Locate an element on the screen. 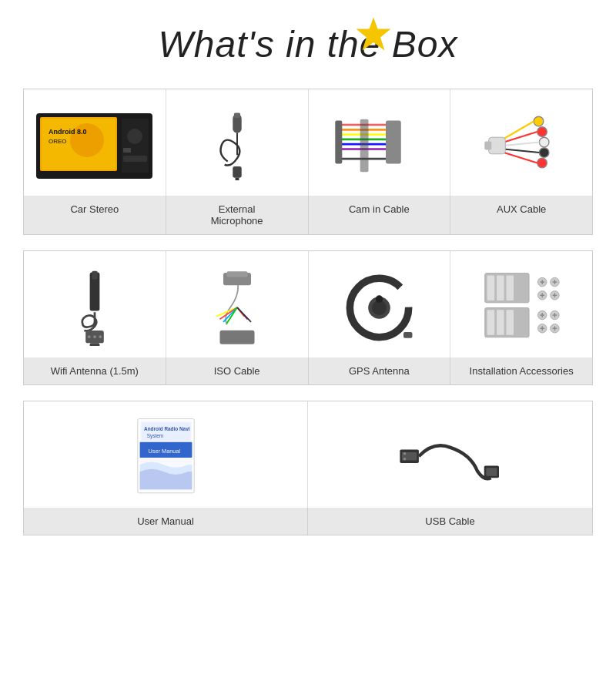 The height and width of the screenshot is (678, 616). label-iso-cable: ISO Cable is located at coordinates (237, 371).